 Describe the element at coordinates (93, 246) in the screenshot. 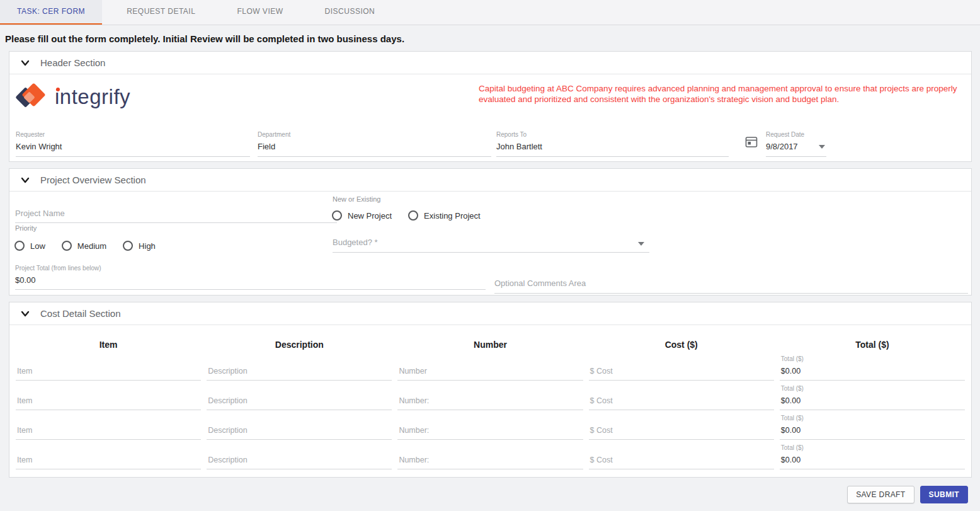

I see `priority-radio-group: Low Medium High` at that location.